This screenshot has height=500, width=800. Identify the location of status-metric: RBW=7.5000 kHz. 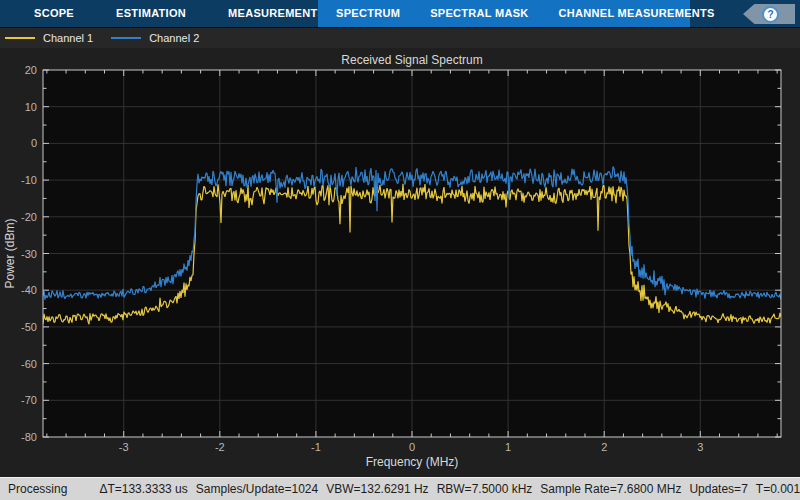
(485, 489).